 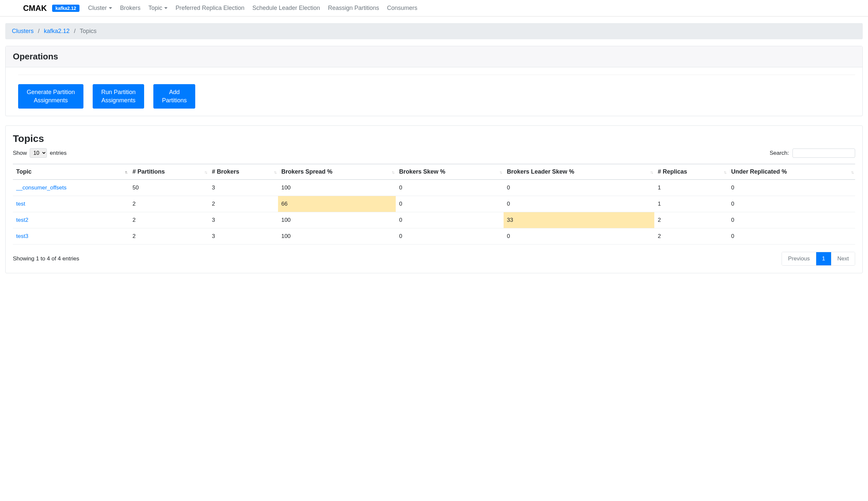 I want to click on run-partition-assignments-button: Run PartitionAssignments, so click(x=118, y=96).